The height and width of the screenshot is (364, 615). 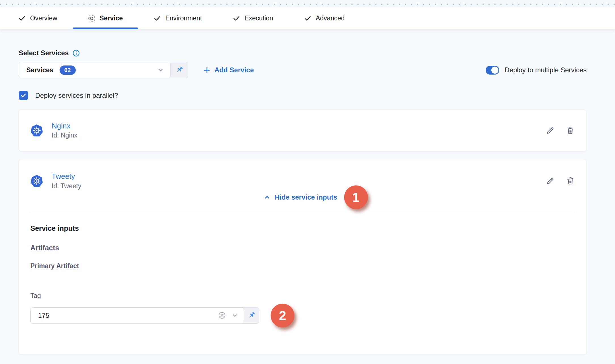 What do you see at coordinates (106, 18) in the screenshot?
I see `tab-service: Service` at bounding box center [106, 18].